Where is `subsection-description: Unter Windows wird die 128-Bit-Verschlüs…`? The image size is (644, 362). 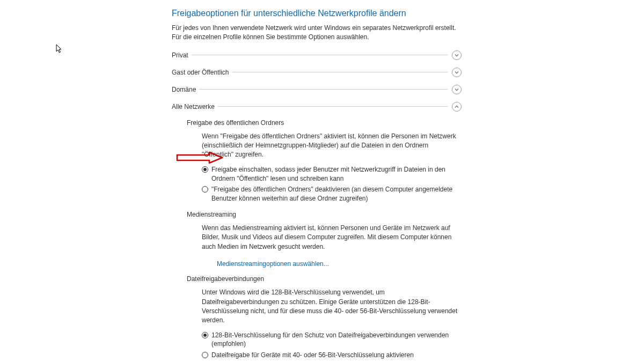 subsection-description: Unter Windows wird die 128-Bit-Verschlüs… is located at coordinates (332, 307).